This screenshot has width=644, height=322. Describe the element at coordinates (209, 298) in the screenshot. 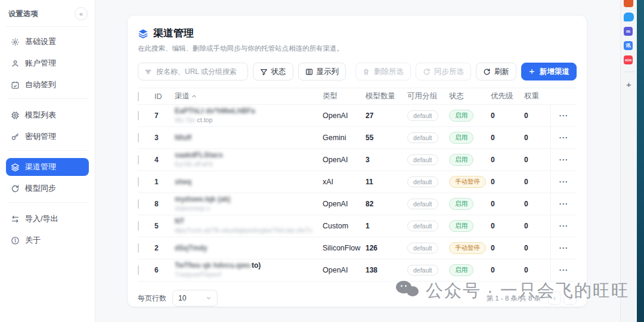

I see `chevron-down-icon` at that location.